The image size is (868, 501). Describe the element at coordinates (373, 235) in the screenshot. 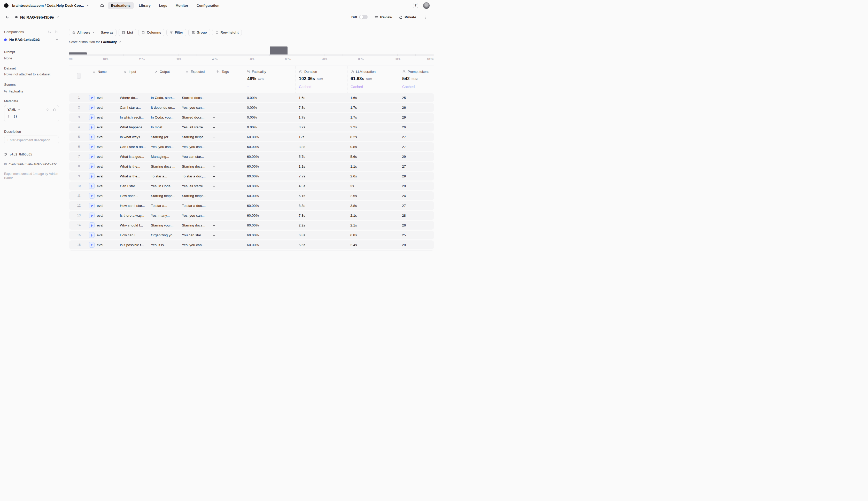

I see `cell-llm-duration: 6.8s` at that location.